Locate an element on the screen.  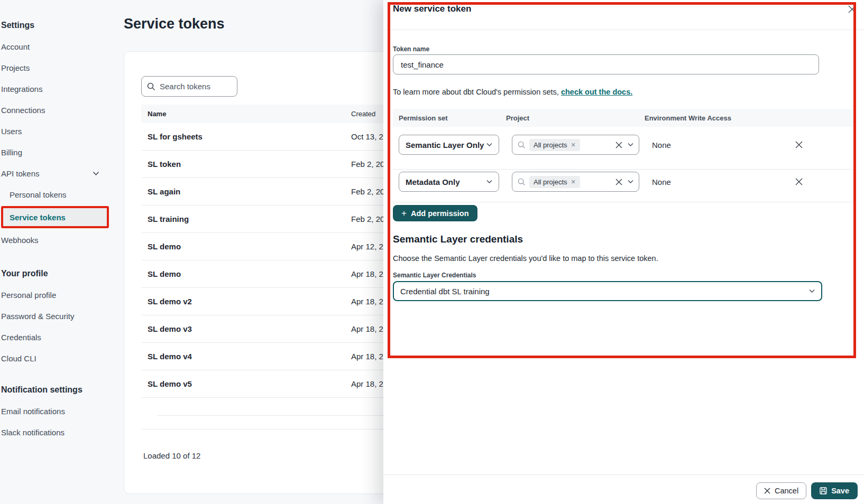
sidebar-item-slack-notifications: Slack notifications is located at coordinates (57, 432).